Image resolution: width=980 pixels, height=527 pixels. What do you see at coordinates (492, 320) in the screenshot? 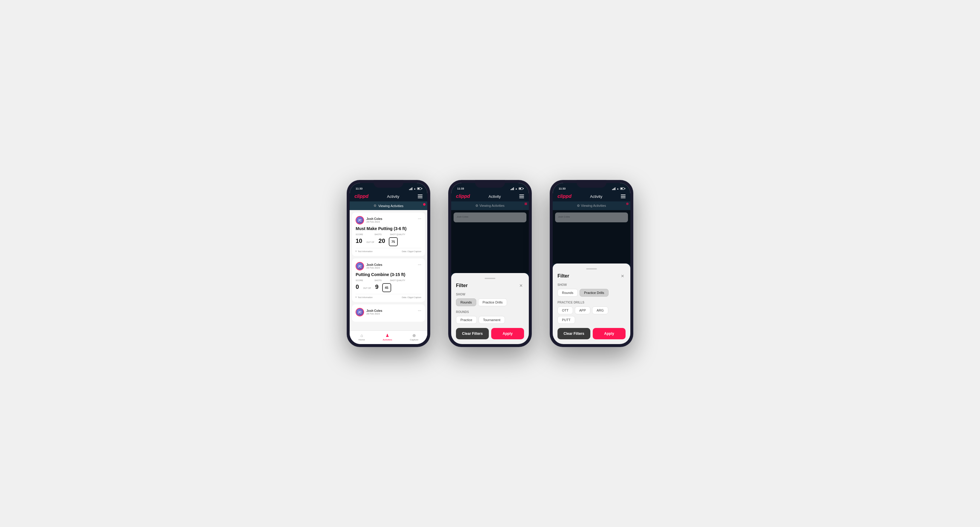
I see `tournament-chip: Tournament` at bounding box center [492, 320].